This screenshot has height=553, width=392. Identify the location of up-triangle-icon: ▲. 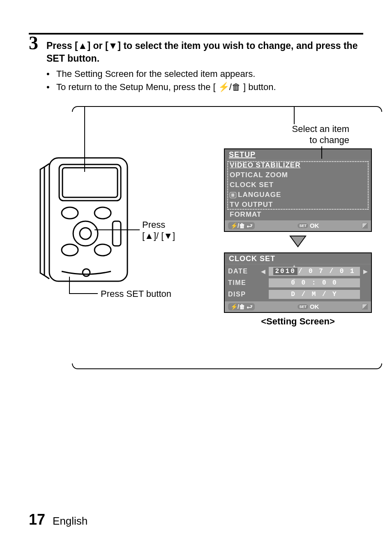
(83, 46).